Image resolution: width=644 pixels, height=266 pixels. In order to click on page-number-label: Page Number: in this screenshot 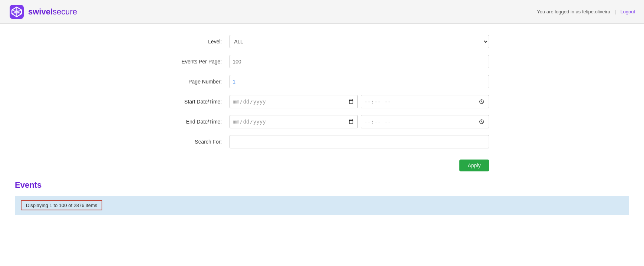, I will do `click(192, 82)`.